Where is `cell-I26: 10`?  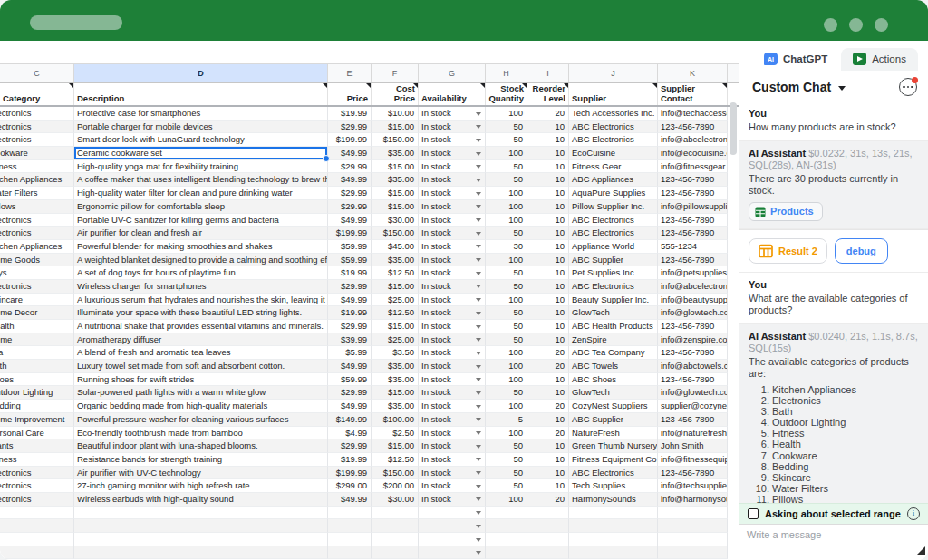
cell-I26: 10 is located at coordinates (548, 446).